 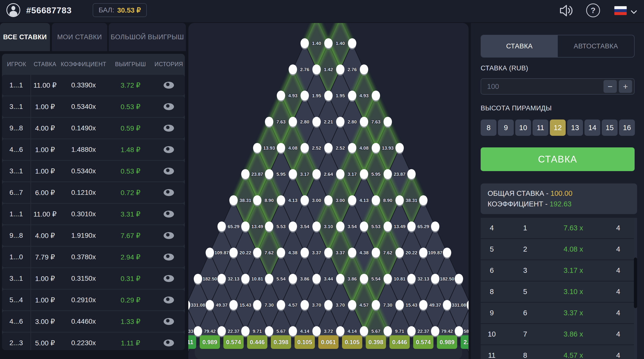 What do you see at coordinates (45, 171) in the screenshot?
I see `cell-bet: 1.00 ₽` at bounding box center [45, 171].